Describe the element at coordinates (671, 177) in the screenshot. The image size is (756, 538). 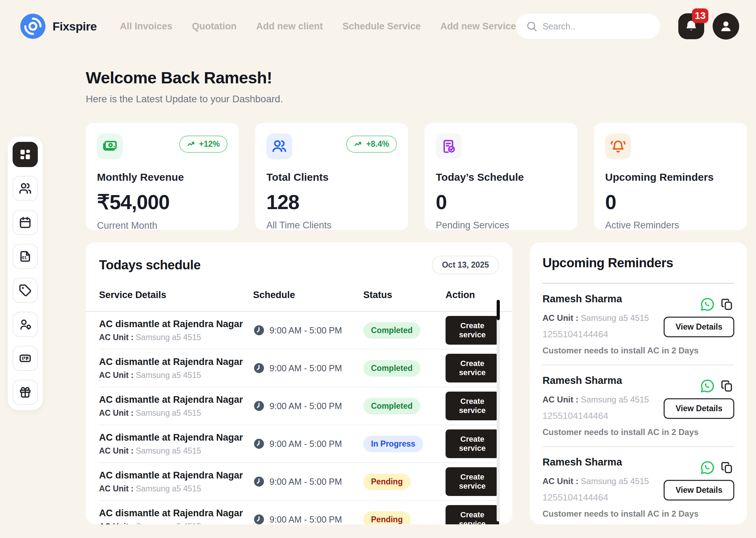
I see `stat-card-upcoming-reminders: Upcoming Reminders 0 Active Reminders` at that location.